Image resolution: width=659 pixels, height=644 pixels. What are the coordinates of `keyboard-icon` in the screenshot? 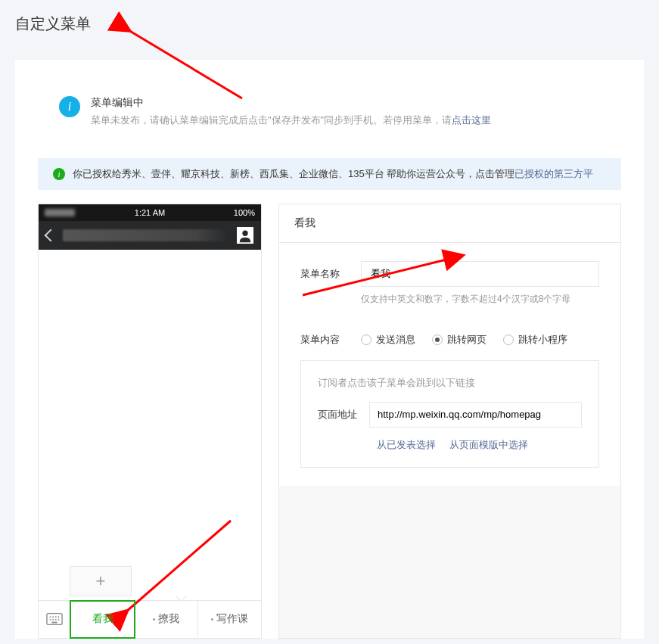 It's located at (54, 619).